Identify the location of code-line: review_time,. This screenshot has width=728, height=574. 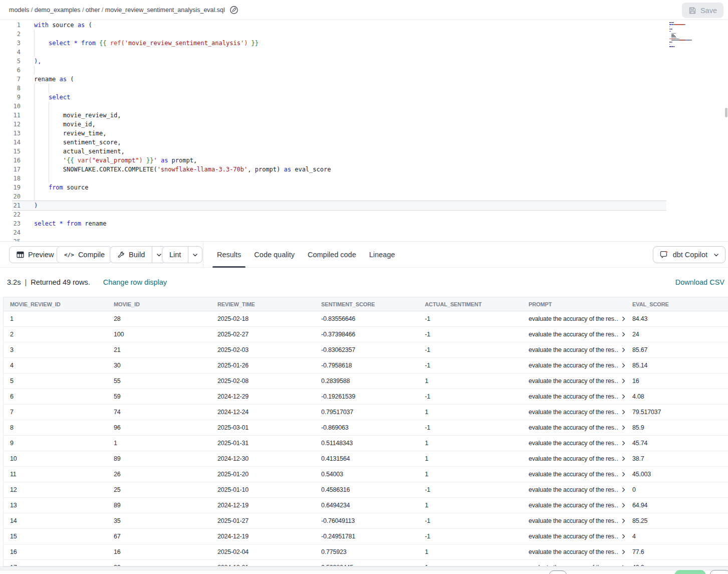
(70, 133).